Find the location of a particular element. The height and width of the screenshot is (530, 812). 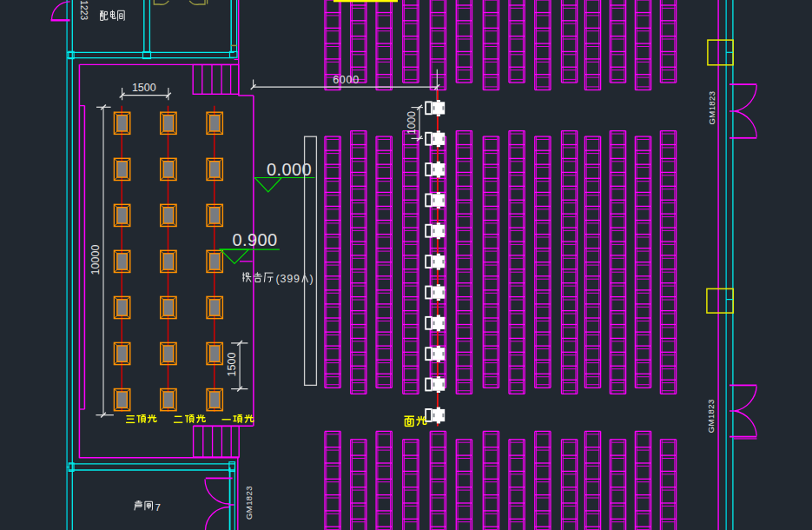

svg-text: 1000 is located at coordinates (412, 123).